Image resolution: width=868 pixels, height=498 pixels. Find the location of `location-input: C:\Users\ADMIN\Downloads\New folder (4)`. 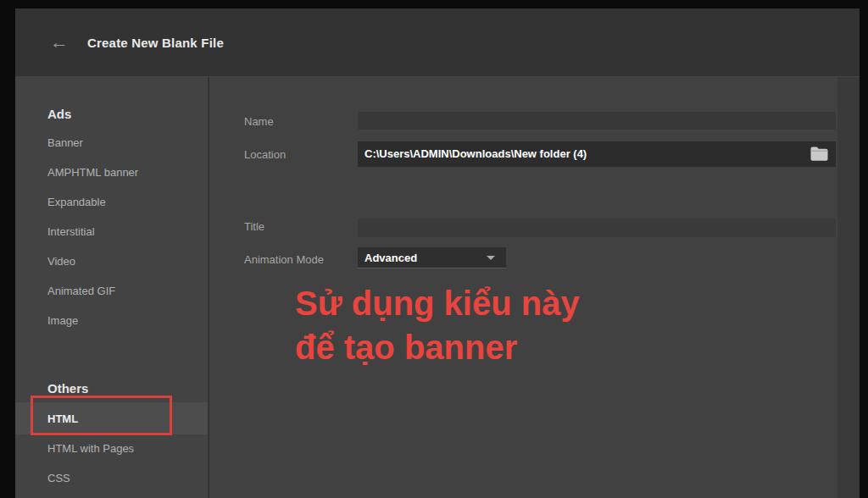

location-input: C:\Users\ADMIN\Downloads\New folder (4) is located at coordinates (597, 154).